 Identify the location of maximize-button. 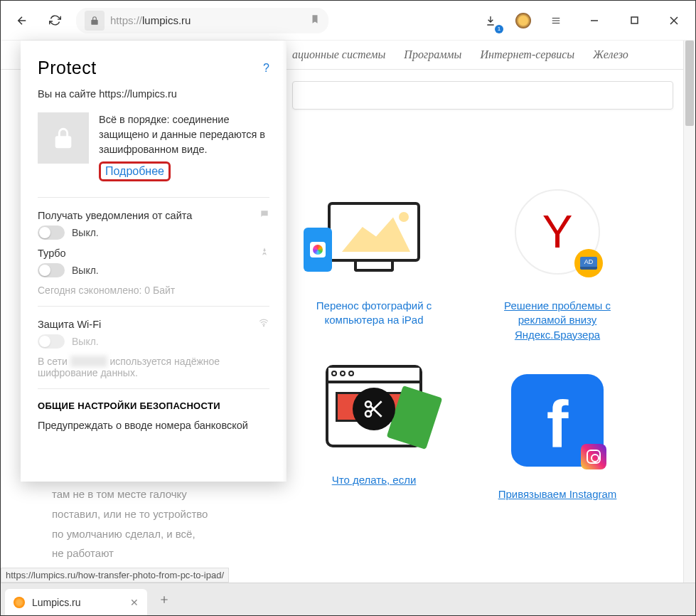
(634, 21).